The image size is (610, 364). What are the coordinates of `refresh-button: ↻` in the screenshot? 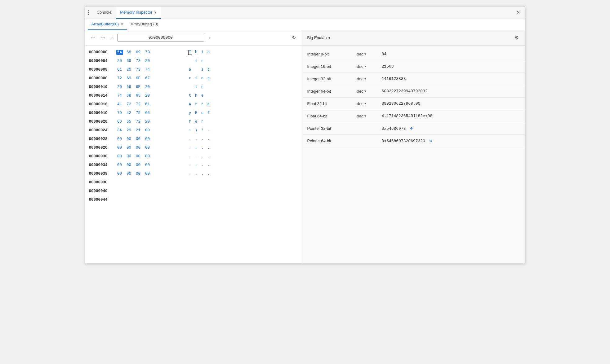 It's located at (294, 38).